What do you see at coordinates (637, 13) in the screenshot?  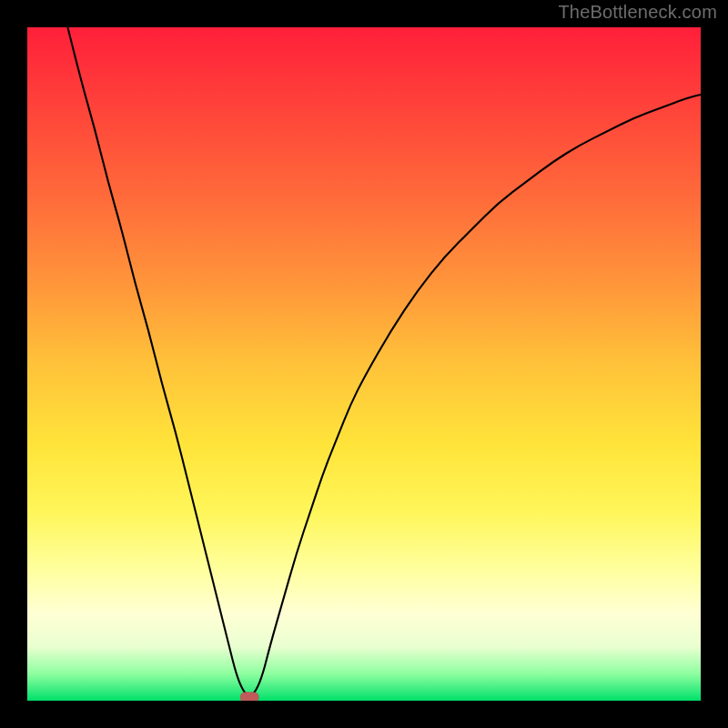 I see `watermark-label: TheBottleneck.com` at bounding box center [637, 13].